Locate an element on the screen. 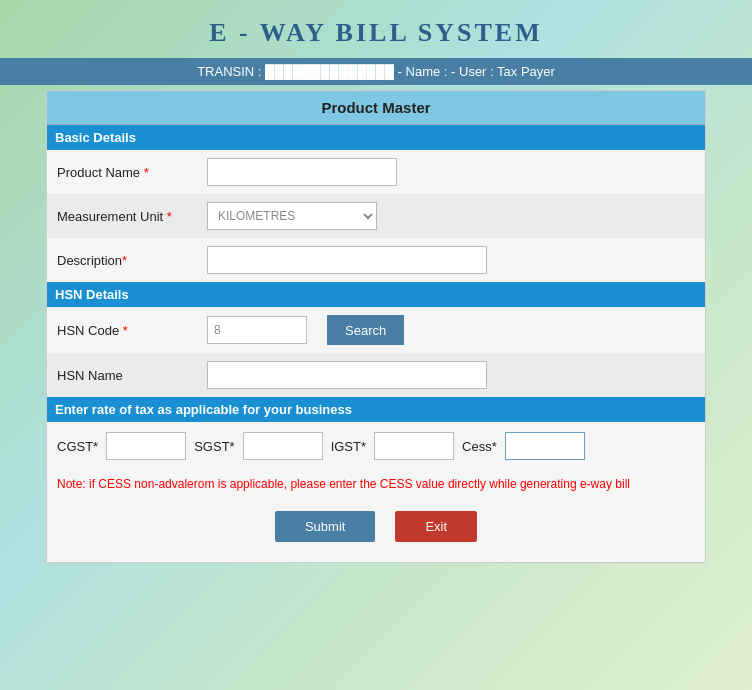 This screenshot has width=752, height=690. hsn-name-row: HSN Name is located at coordinates (376, 375).